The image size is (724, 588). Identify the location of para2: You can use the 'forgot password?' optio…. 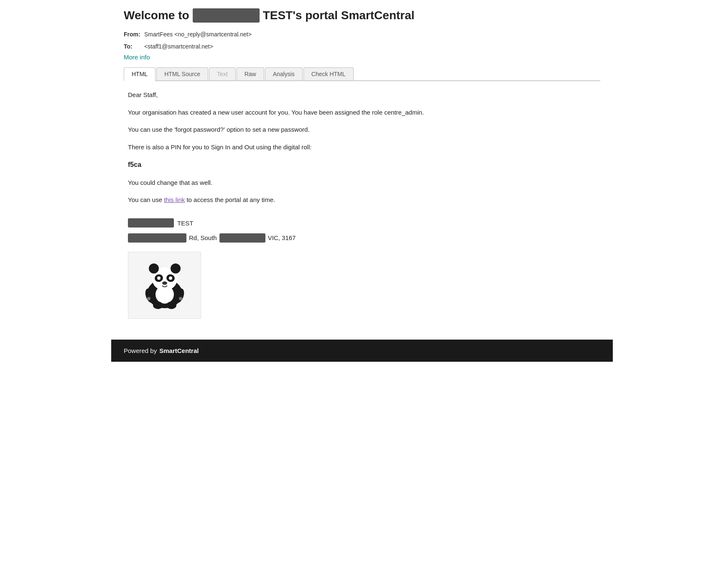
(362, 130).